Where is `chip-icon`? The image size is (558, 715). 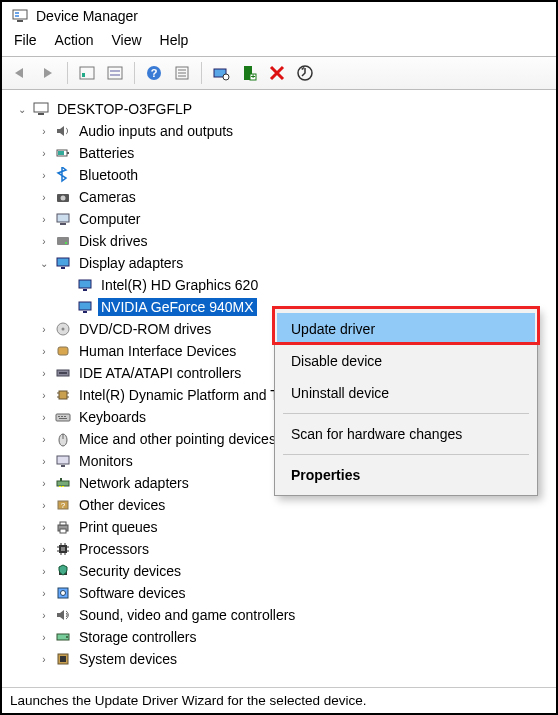 chip-icon is located at coordinates (63, 395).